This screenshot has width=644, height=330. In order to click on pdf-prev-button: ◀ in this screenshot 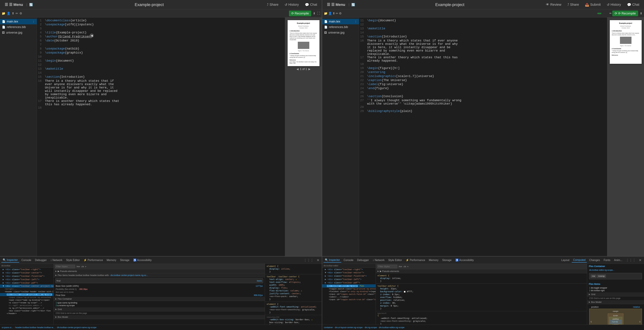, I will do `click(298, 69)`.